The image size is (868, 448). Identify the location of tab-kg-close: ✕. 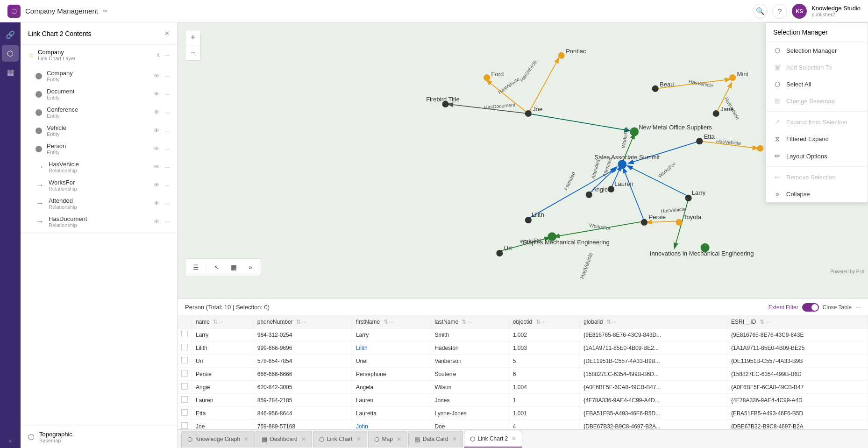
(246, 439).